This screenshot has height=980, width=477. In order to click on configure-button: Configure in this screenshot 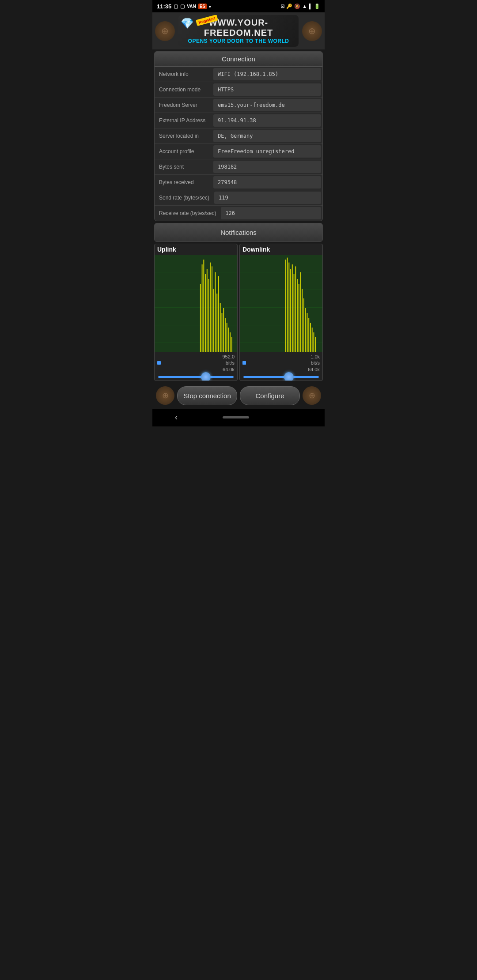, I will do `click(270, 396)`.